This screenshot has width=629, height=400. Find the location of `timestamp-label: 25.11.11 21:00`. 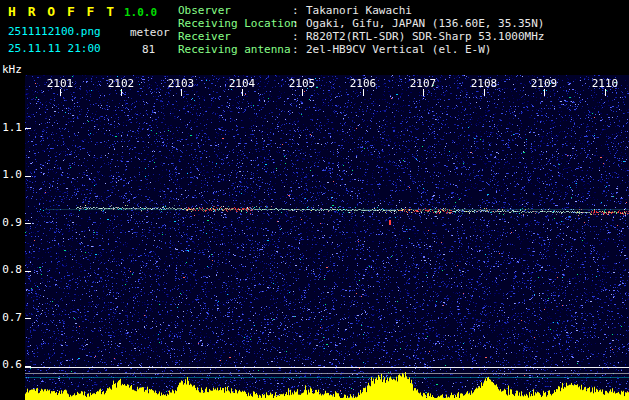

timestamp-label: 25.11.11 21:00 is located at coordinates (54, 48).